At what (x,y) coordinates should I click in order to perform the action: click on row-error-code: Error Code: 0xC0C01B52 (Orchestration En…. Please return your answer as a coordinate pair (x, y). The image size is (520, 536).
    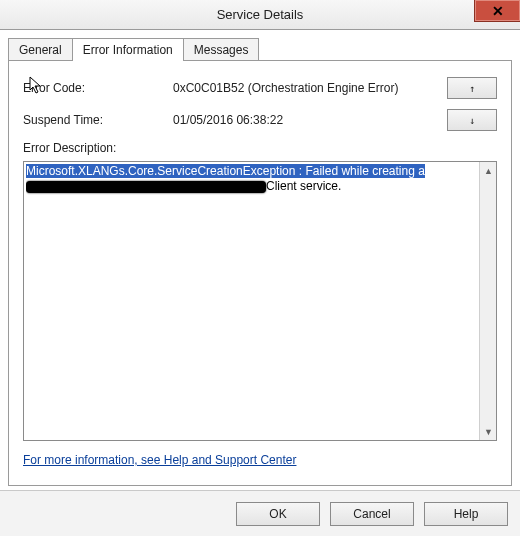
    Looking at the image, I should click on (260, 88).